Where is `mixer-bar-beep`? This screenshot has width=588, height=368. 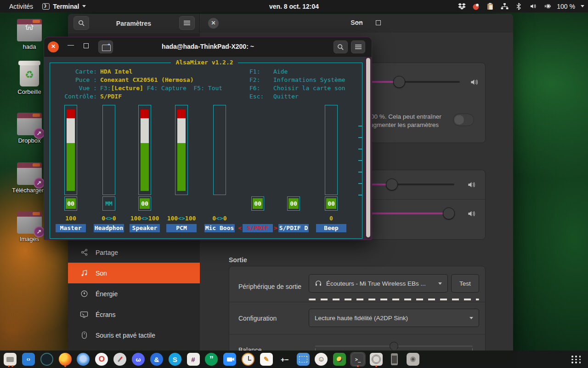 mixer-bar-beep is located at coordinates (331, 150).